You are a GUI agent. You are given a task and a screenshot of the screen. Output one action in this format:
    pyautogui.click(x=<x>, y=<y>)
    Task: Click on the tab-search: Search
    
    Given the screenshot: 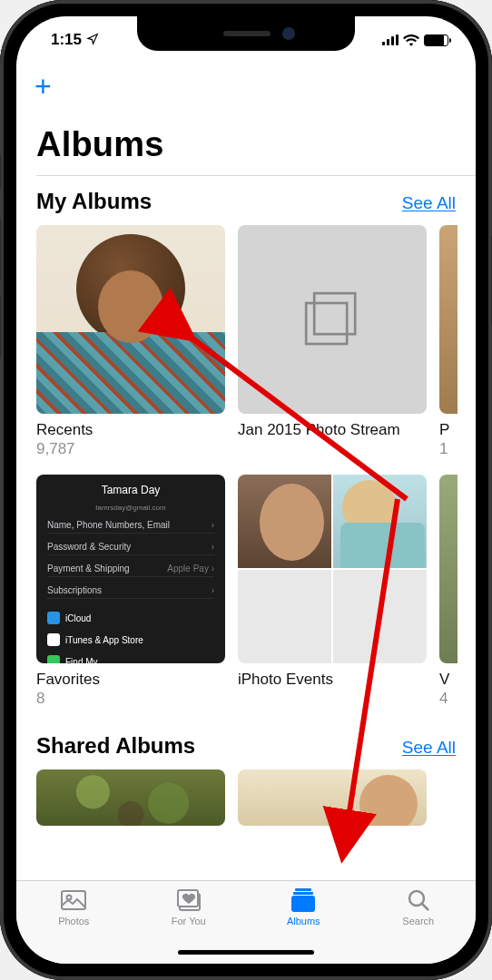 What is the action you would take?
    pyautogui.click(x=419, y=907)
    